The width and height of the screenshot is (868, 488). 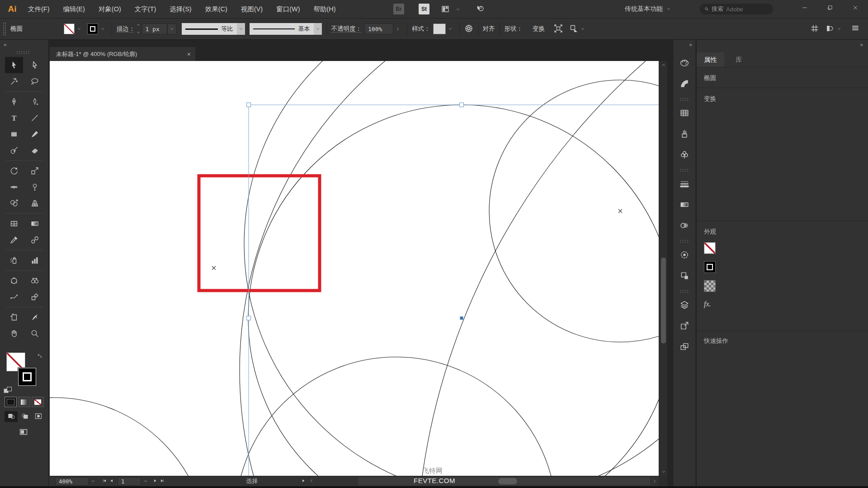 What do you see at coordinates (504, 481) in the screenshot?
I see `horizontal-scrollbar` at bounding box center [504, 481].